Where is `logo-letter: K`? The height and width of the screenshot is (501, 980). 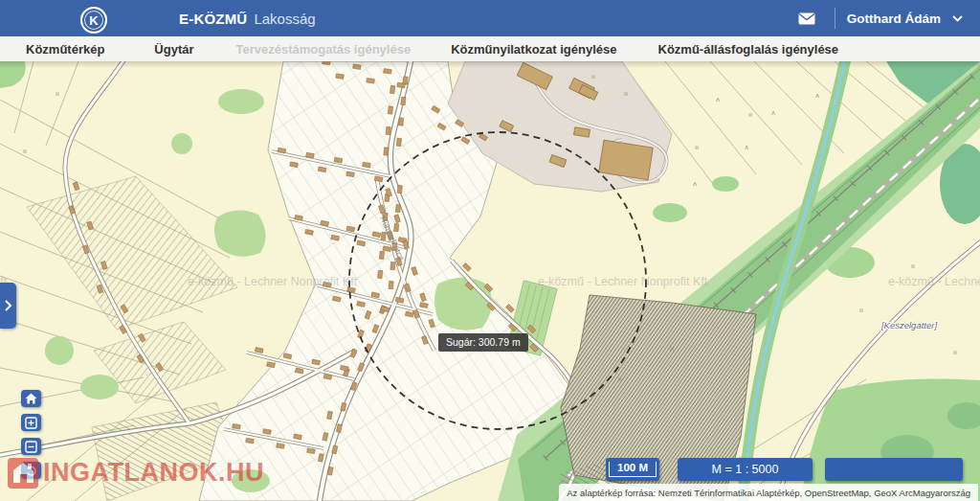 logo-letter: K is located at coordinates (94, 21).